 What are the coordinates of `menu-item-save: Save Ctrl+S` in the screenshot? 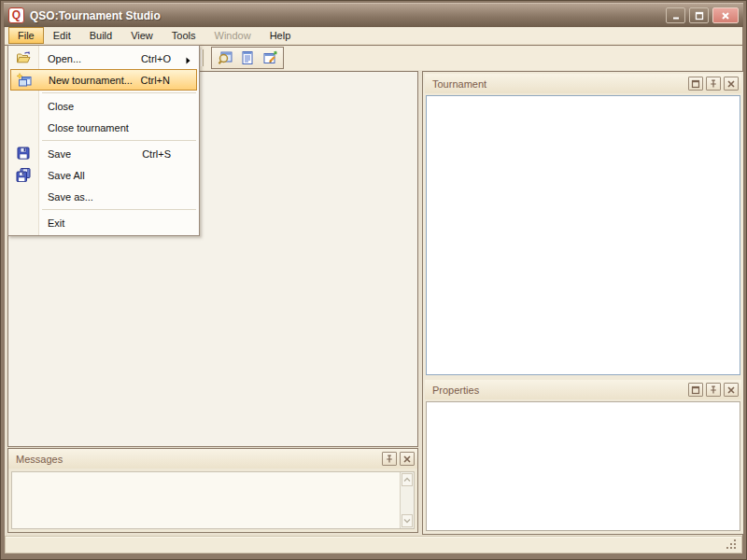 It's located at (104, 153).